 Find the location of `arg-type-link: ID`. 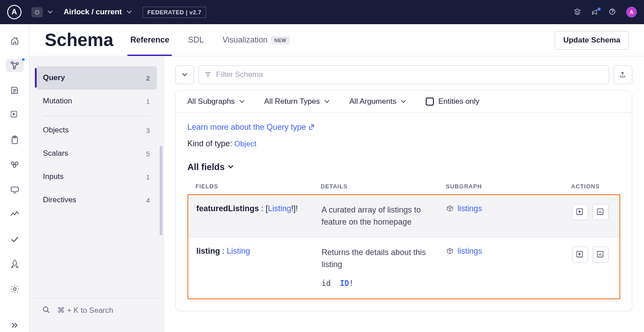

arg-type-link: ID is located at coordinates (344, 283).